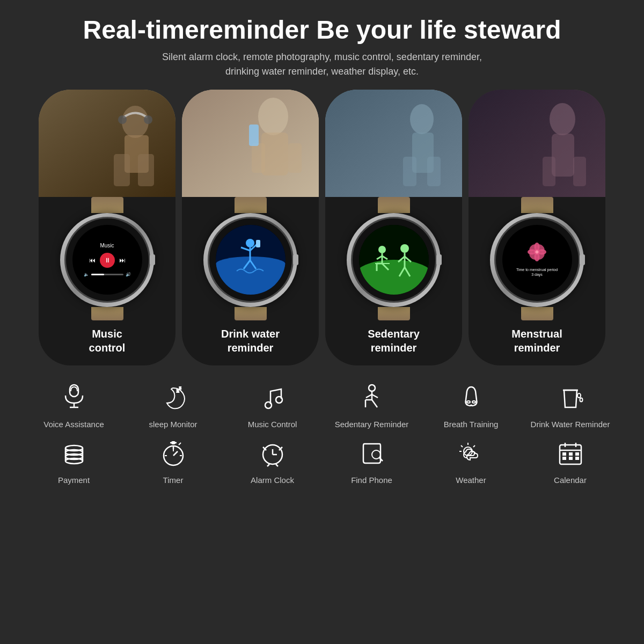 The width and height of the screenshot is (644, 644). I want to click on watch-screen-water, so click(251, 260).